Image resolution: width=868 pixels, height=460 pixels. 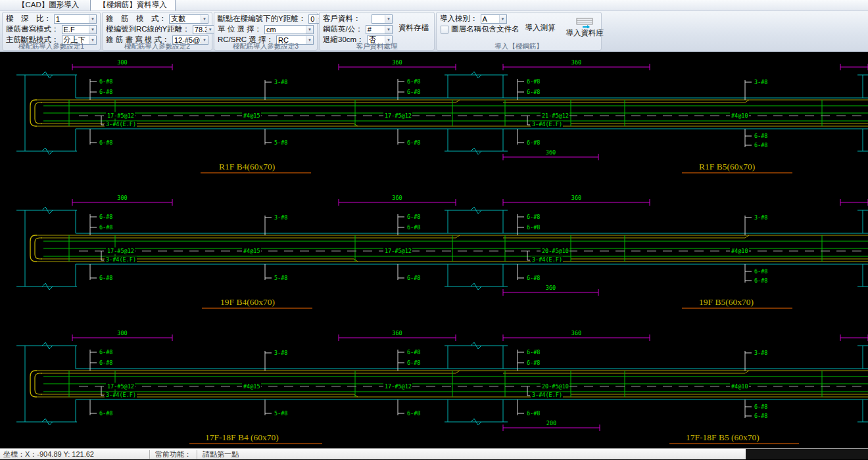 I want to click on combo-unit-select-value: cm, so click(x=285, y=30).